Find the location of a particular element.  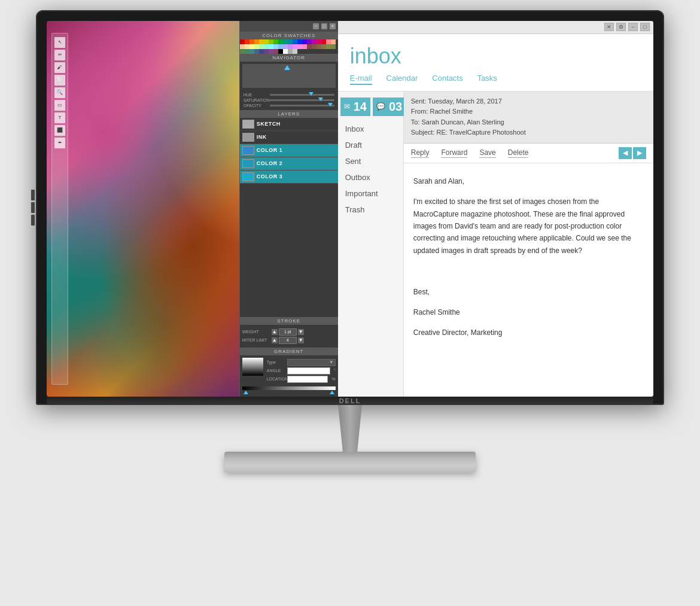

saturation-track is located at coordinates (302, 101).